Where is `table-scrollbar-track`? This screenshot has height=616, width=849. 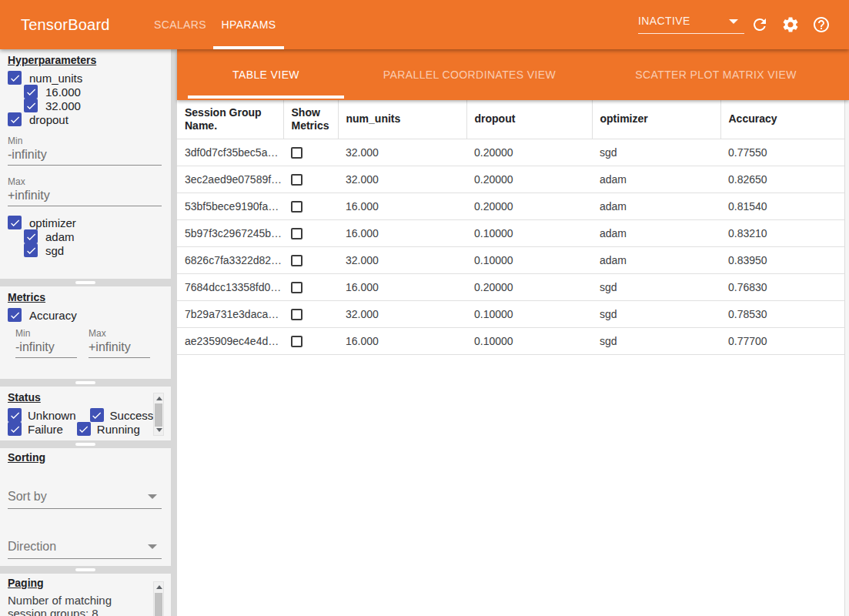
table-scrollbar-track is located at coordinates (847, 358).